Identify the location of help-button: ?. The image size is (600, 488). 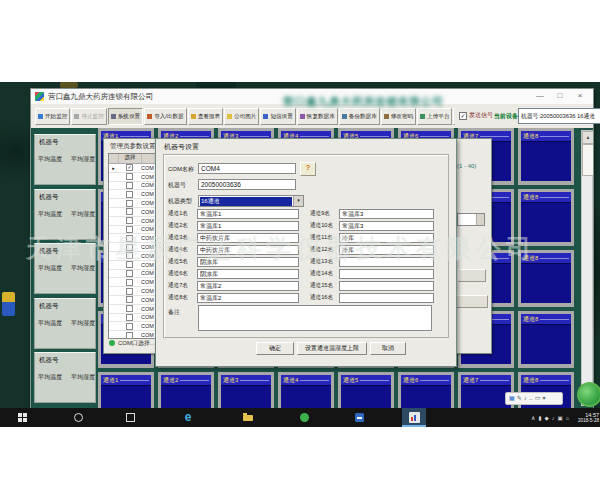
(308, 169).